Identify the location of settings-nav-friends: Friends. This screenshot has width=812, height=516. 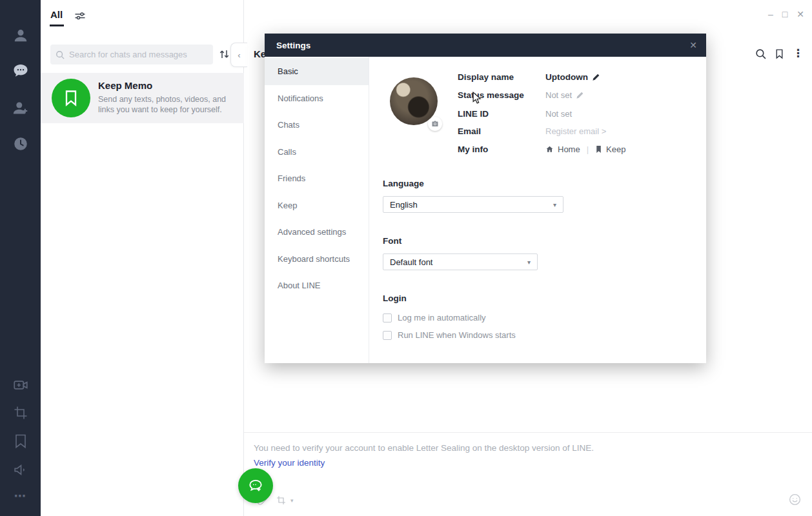
(316, 179).